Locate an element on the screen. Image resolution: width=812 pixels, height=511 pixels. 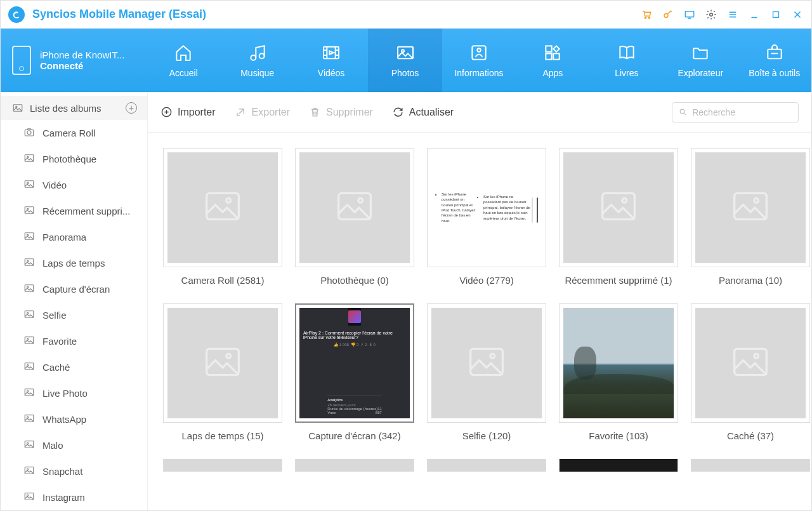
sidebar-item: Photothèque is located at coordinates (74, 159).